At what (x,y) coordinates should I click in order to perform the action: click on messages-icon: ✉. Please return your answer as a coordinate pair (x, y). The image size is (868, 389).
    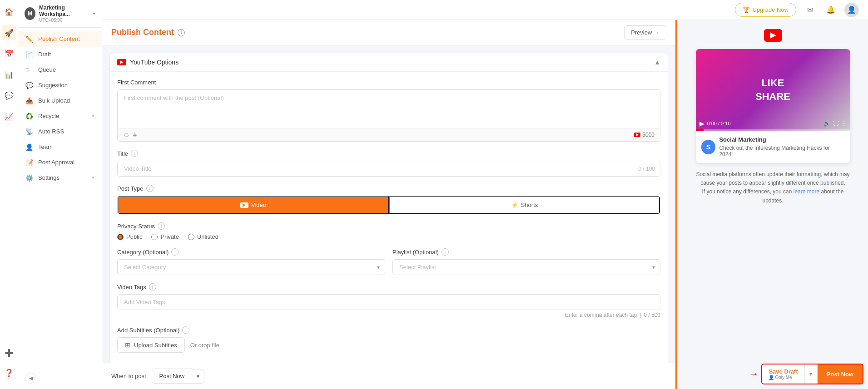
    Looking at the image, I should click on (810, 10).